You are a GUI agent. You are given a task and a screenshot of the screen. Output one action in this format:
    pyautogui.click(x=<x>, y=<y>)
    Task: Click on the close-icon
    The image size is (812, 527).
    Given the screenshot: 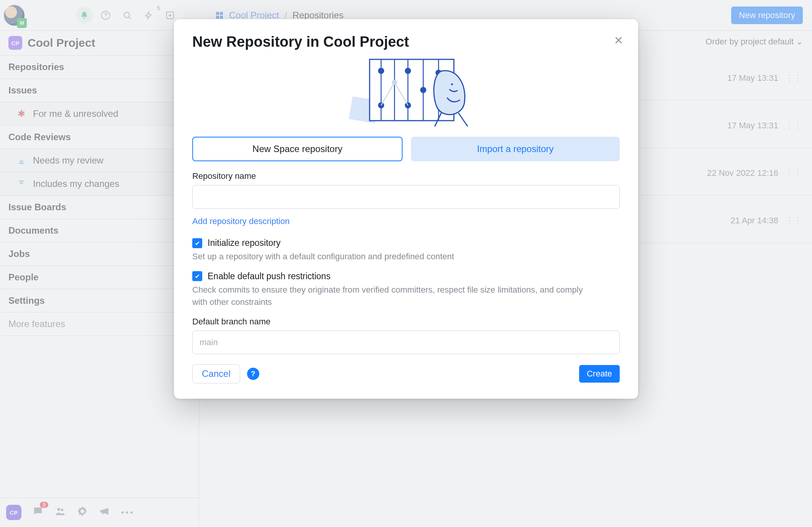 What is the action you would take?
    pyautogui.click(x=619, y=40)
    